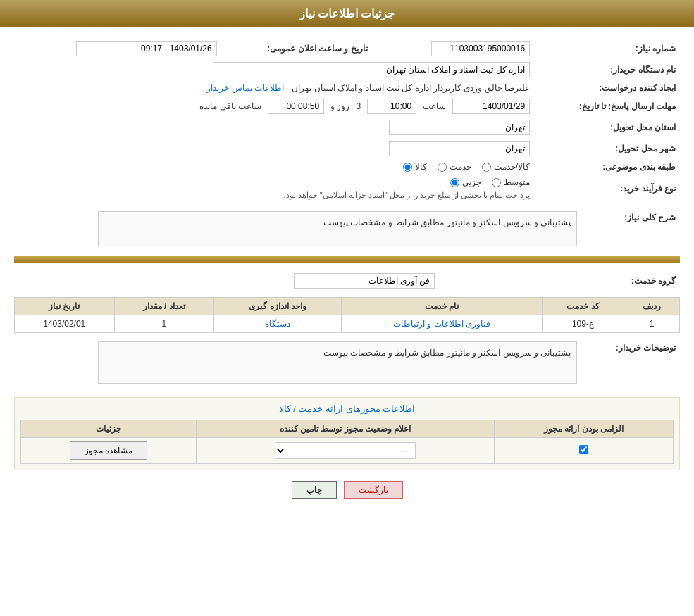  What do you see at coordinates (559, 281) in the screenshot?
I see `service-group-label: گروه خدمت:` at bounding box center [559, 281].